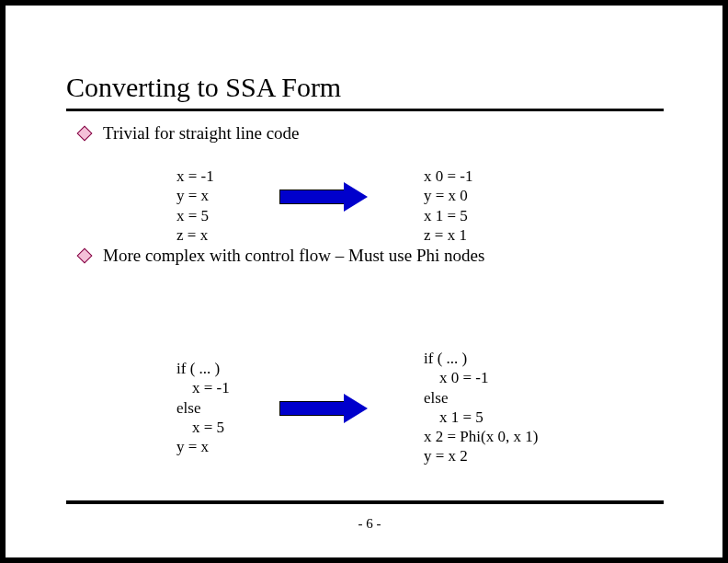 This screenshot has width=728, height=563. What do you see at coordinates (481, 408) in the screenshot?
I see `code-right-2: if ( ... ) x 0 = -1 else x 1 = 5 x 2 = P…` at bounding box center [481, 408].